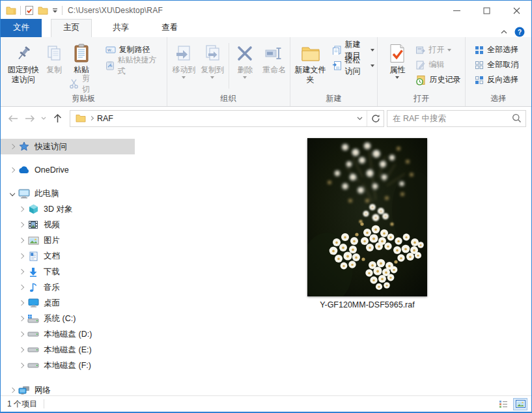  Describe the element at coordinates (68, 319) in the screenshot. I see `sidebar-item-drive-c: 系统 (C:)` at that location.